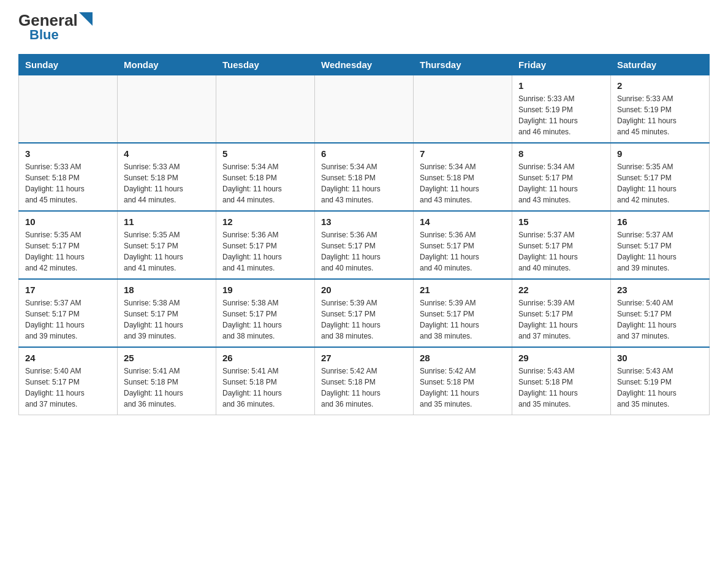  What do you see at coordinates (265, 153) in the screenshot?
I see `day-number: 5` at bounding box center [265, 153].